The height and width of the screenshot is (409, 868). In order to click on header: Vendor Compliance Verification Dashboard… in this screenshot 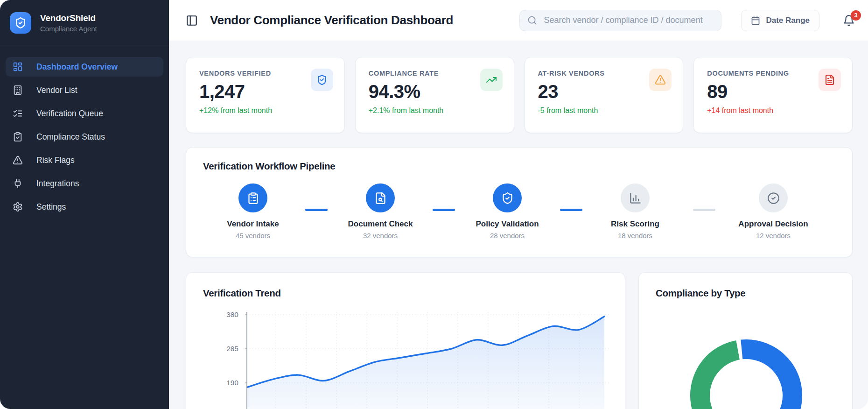, I will do `click(518, 21)`.